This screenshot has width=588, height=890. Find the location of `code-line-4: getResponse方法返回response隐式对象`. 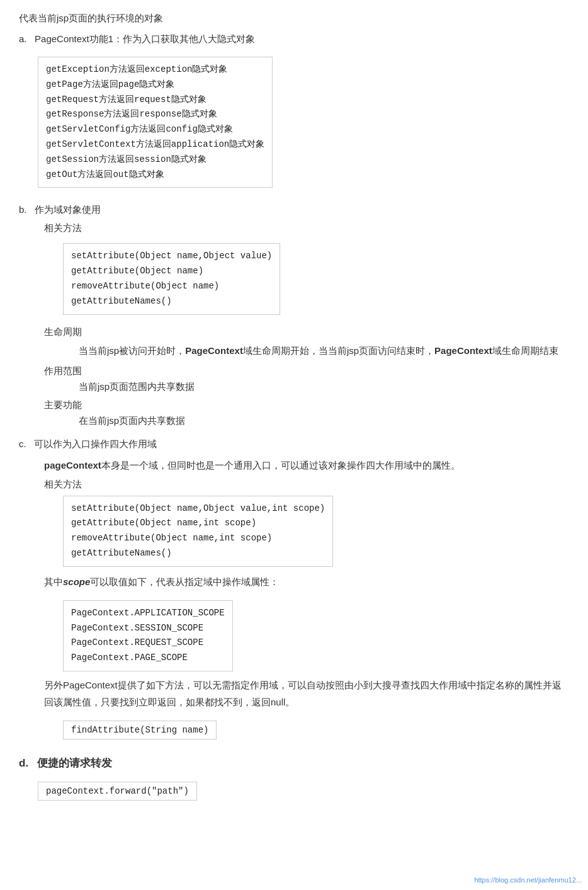

code-line-4: getResponse方法返回response隐式对象 is located at coordinates (155, 115).